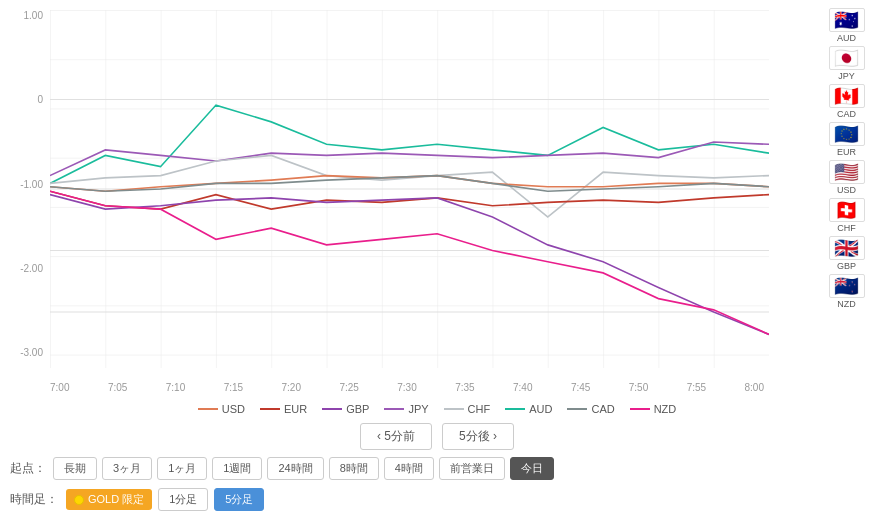  I want to click on jpy-flag-img: 🇯🇵, so click(847, 58).